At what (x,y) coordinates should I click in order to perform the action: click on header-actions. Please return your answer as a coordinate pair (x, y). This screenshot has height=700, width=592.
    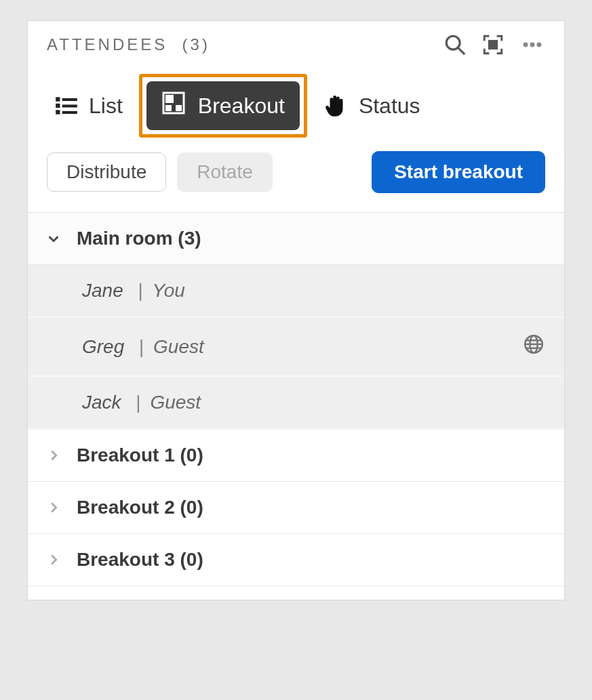
    Looking at the image, I should click on (494, 45).